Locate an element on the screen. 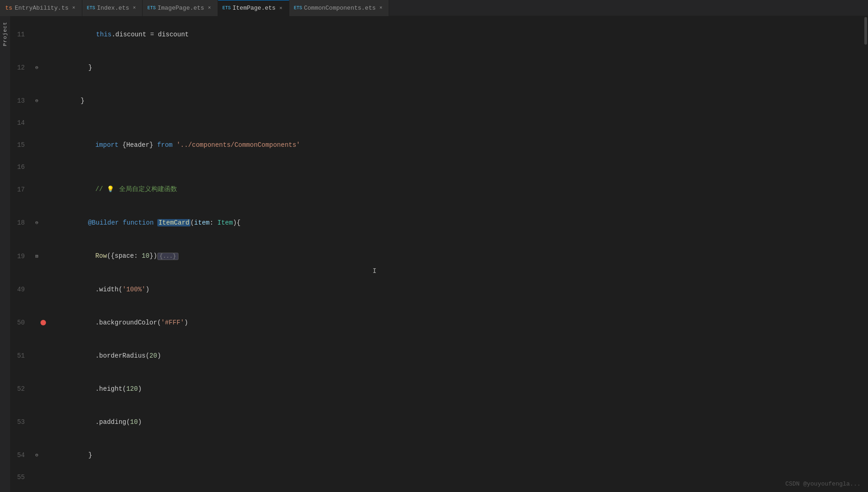 The height and width of the screenshot is (492, 868). tab-entryability: ts EntryAbility.ts × is located at coordinates (41, 8).